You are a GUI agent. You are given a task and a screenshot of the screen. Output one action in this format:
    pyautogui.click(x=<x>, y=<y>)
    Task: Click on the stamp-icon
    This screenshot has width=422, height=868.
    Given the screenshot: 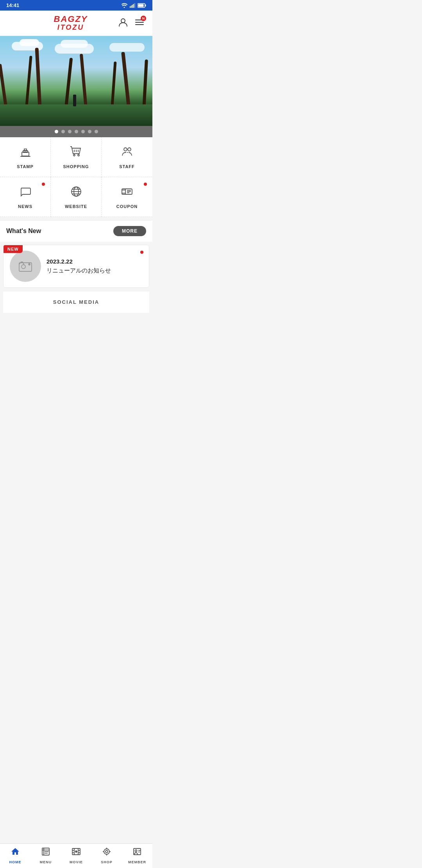 What is the action you would take?
    pyautogui.click(x=25, y=153)
    